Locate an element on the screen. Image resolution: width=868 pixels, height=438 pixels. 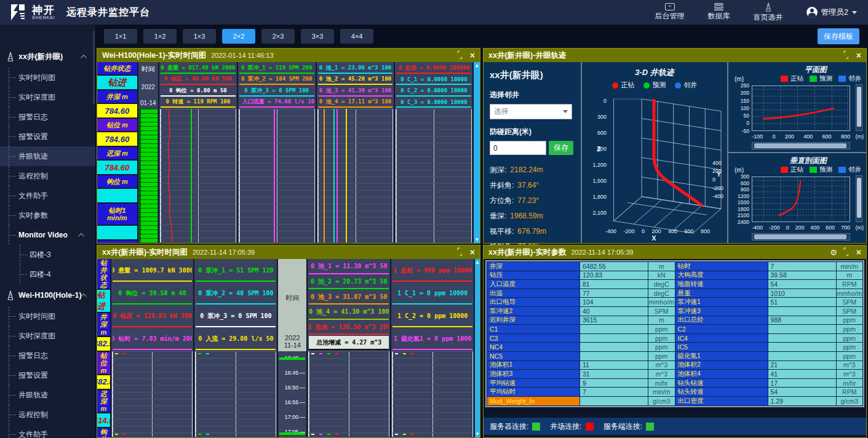
grid-layout-button: 2×3 is located at coordinates (278, 36).